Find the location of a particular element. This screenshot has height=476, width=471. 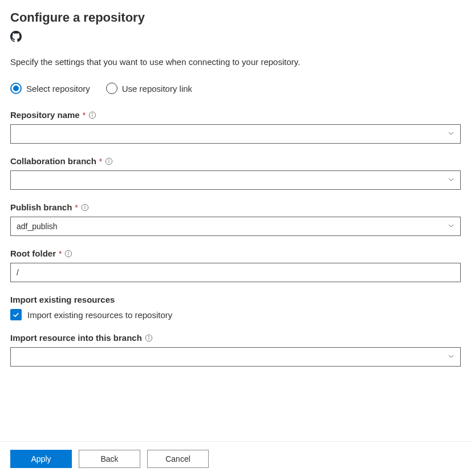

provider-icon-row is located at coordinates (235, 38).